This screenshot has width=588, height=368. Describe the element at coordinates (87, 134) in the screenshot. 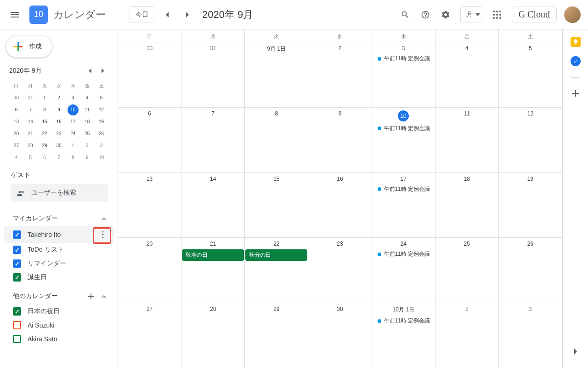

I see `mini-day: 25` at that location.